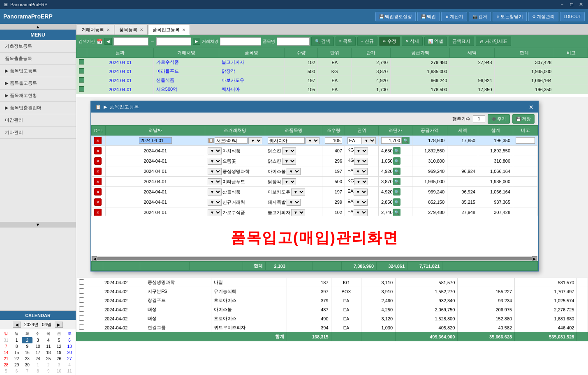  I want to click on product-select7: ▼, so click(294, 202).